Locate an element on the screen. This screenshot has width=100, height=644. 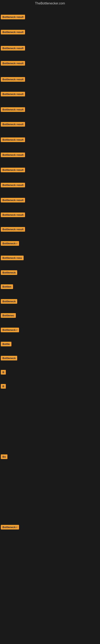
bottleneck-badge: Bottleneck resu is located at coordinates (12, 258).